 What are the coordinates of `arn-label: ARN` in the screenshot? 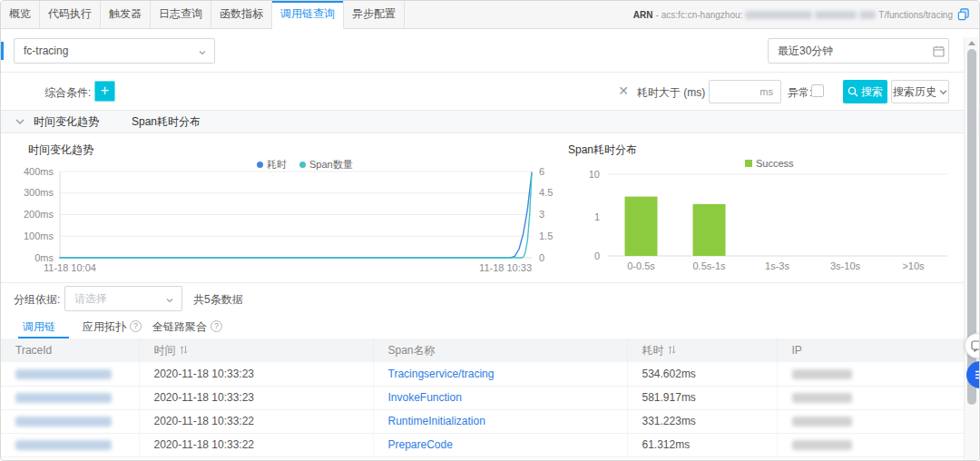 It's located at (643, 15).